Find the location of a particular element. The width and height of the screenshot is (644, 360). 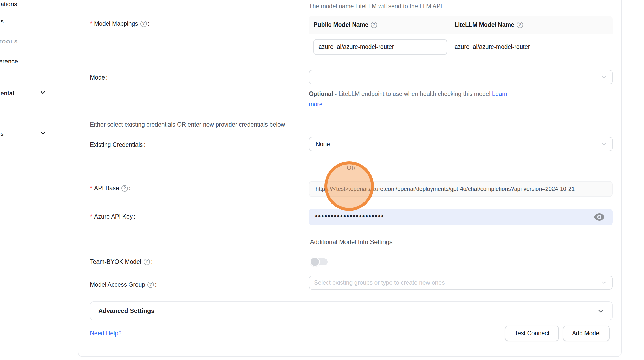

add-model-button: Add Model is located at coordinates (586, 333).